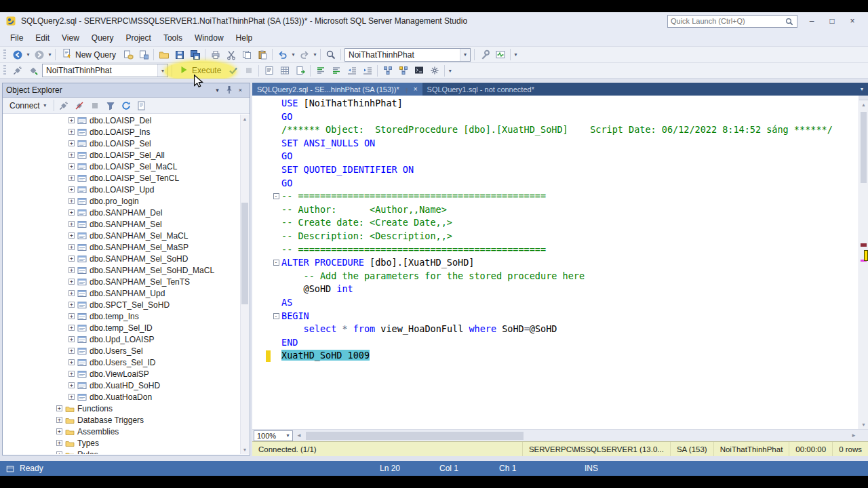 Image resolution: width=868 pixels, height=488 pixels. I want to click on tree-item: +dbo.SANPHAM_Sel_TenTS, so click(122, 282).